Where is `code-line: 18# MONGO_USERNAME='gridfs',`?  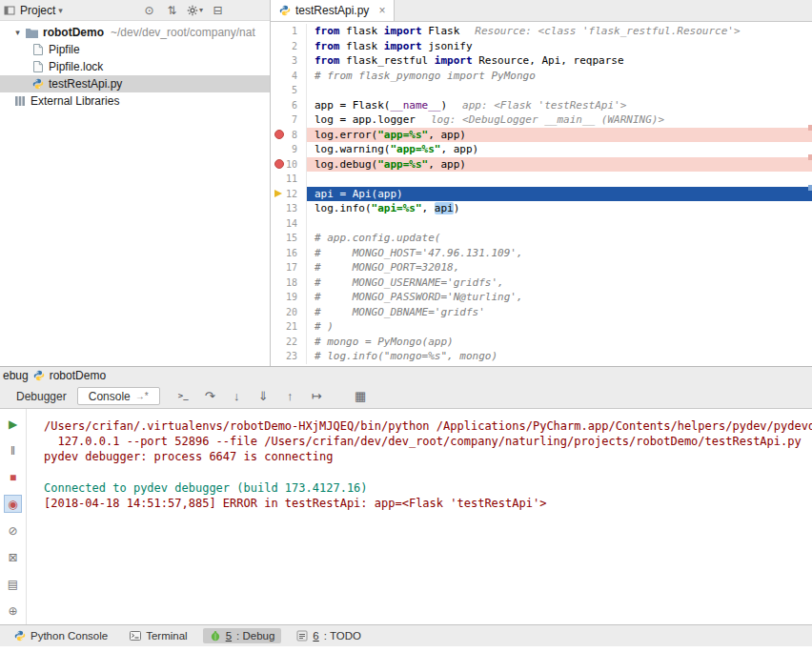
code-line: 18# MONGO_USERNAME='gridfs', is located at coordinates (541, 283).